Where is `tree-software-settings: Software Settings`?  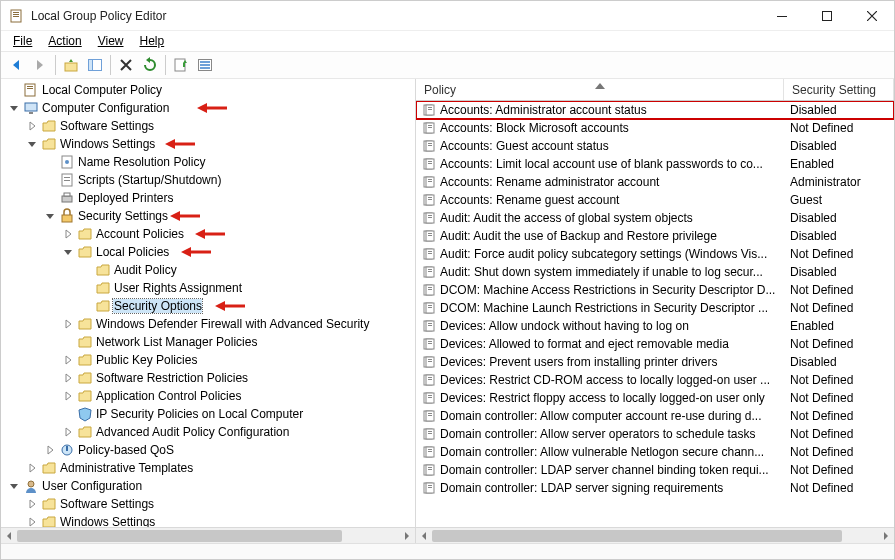 tree-software-settings: Software Settings is located at coordinates (210, 126).